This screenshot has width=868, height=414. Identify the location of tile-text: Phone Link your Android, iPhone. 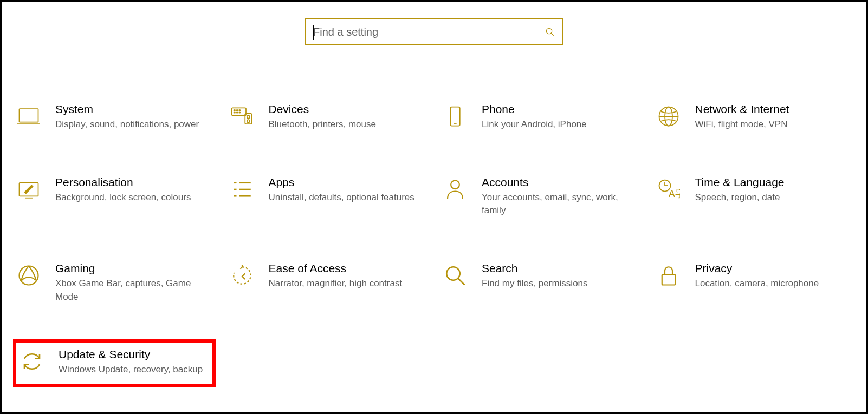
(560, 117).